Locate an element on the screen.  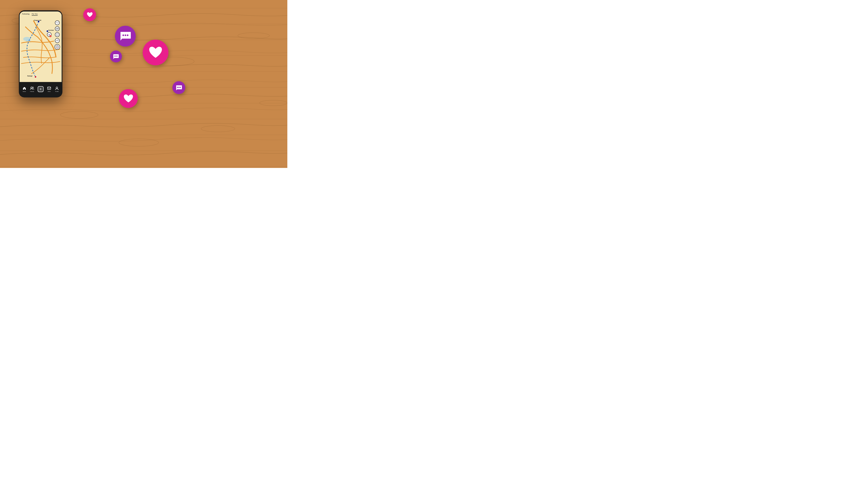
bottom-navigation: Home Friends + is located at coordinates (40, 89).